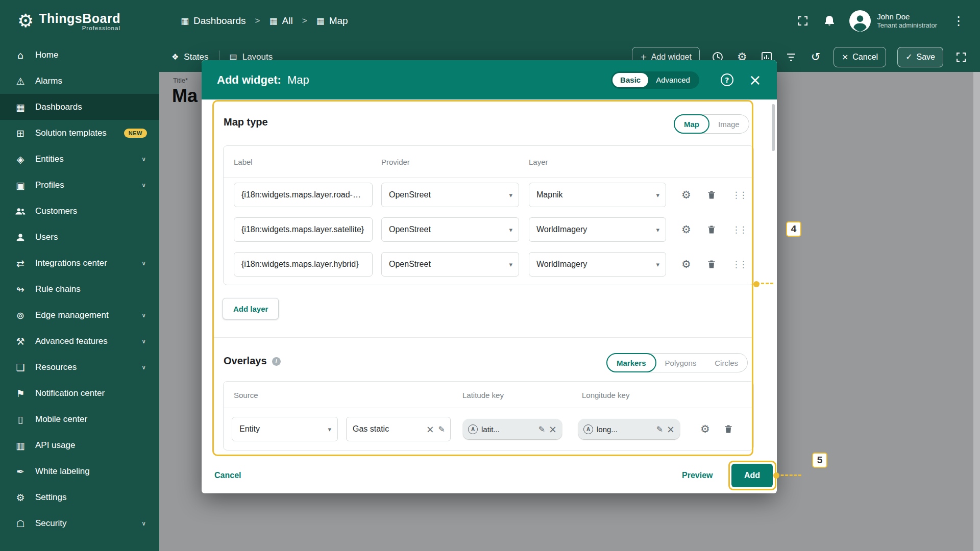 The image size is (980, 551). Describe the element at coordinates (80, 445) in the screenshot. I see `sidebar-item-api-usage: ▥ API usage` at that location.